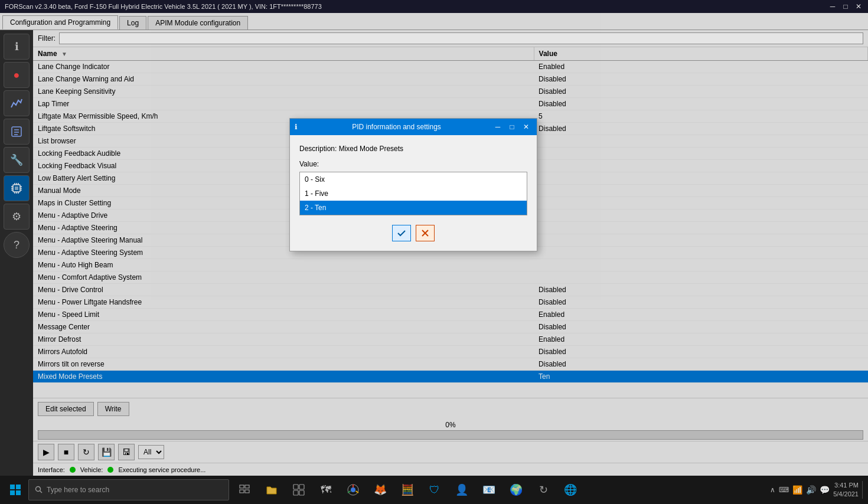 The width and height of the screenshot is (868, 504). What do you see at coordinates (526, 127) in the screenshot?
I see `modal-close-button: ✕` at bounding box center [526, 127].